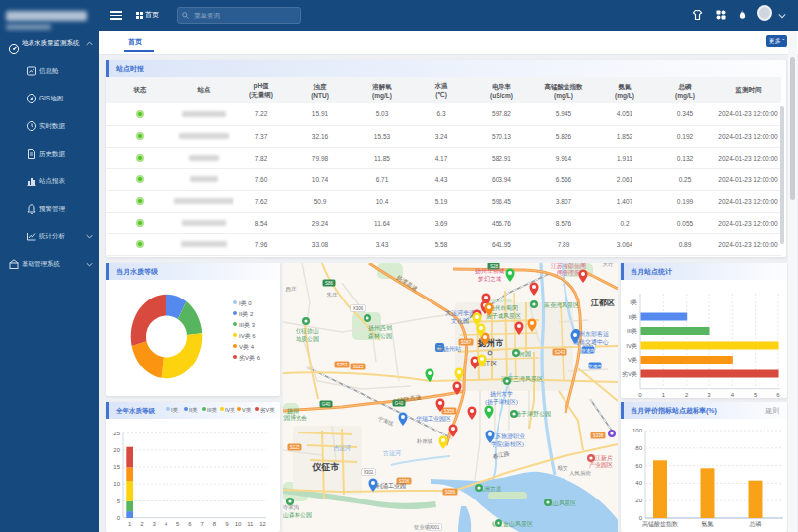 This screenshot has height=532, width=798. Describe the element at coordinates (533, 414) in the screenshot. I see `svg-text: 扬子津野公园` at that location.